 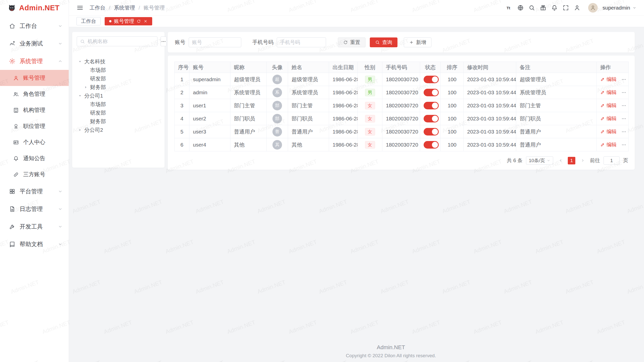 I want to click on sidebar-item-notice: 通知公告, so click(x=34, y=158).